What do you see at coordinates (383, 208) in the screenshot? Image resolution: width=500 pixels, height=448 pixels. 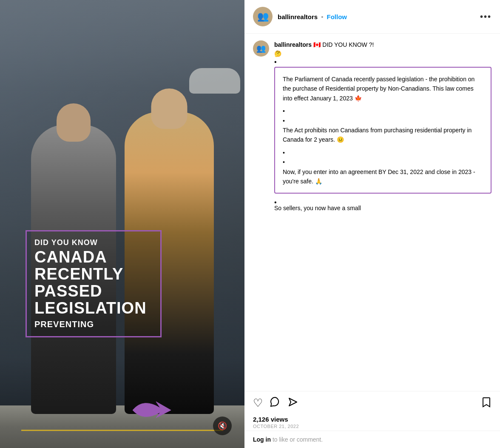 I see `more-caption: So sellers, you now have a small` at bounding box center [383, 208].